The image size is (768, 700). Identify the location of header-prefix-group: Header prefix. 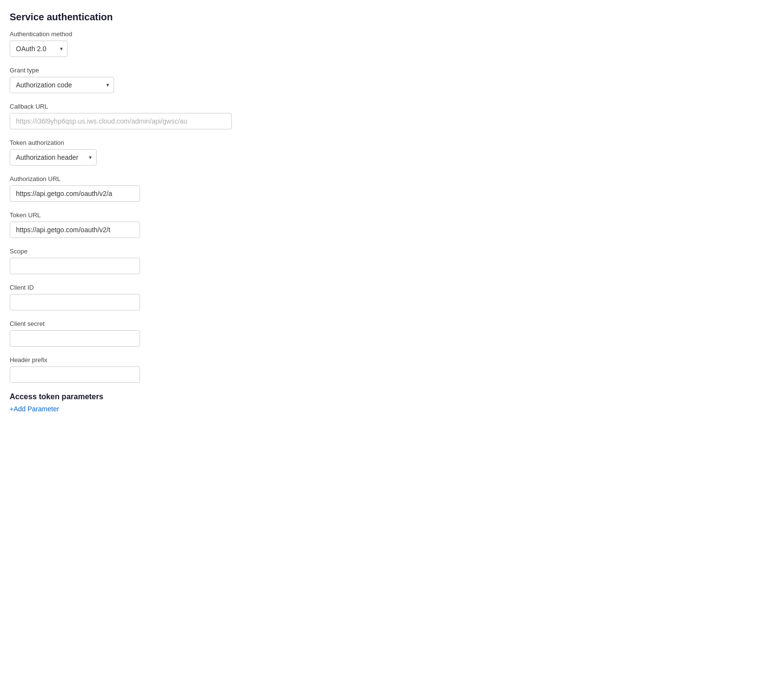
(384, 370).